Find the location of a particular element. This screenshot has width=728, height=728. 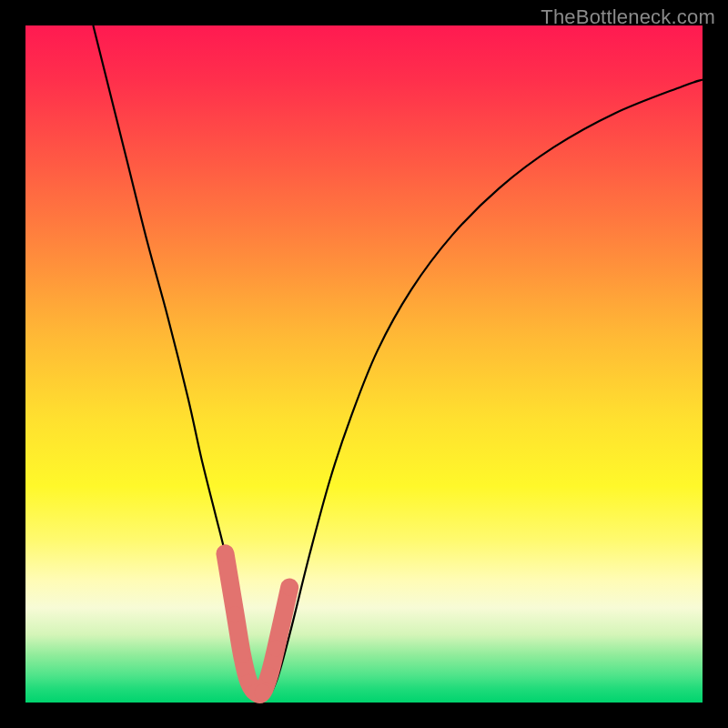

watermark-text: TheBottleneck.com is located at coordinates (628, 17).